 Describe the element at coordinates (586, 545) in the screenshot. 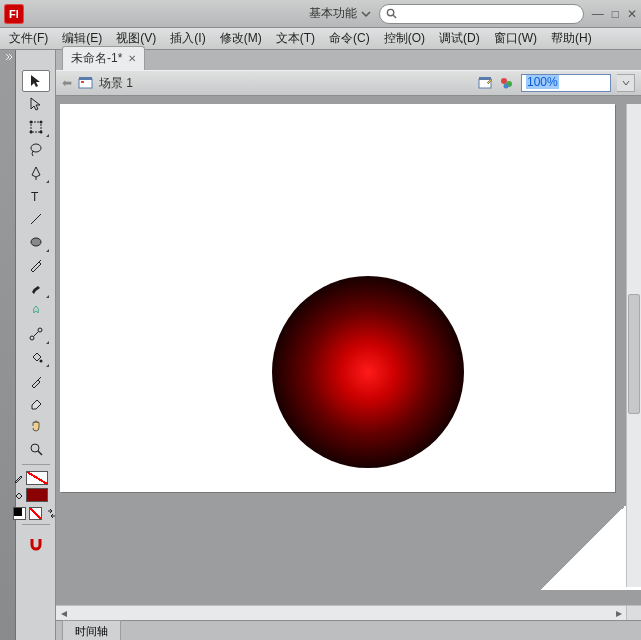

I see `page-curl-decoration` at that location.